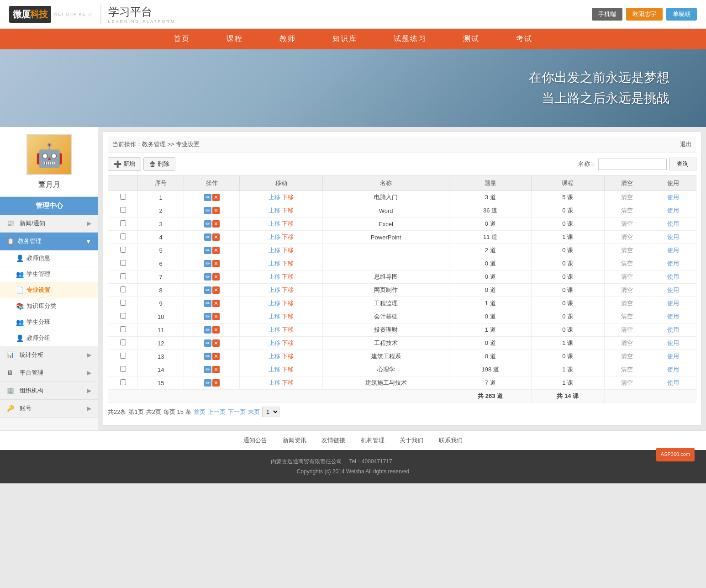 The width and height of the screenshot is (706, 588). What do you see at coordinates (182, 39) in the screenshot?
I see `nav-home: 首页` at bounding box center [182, 39].